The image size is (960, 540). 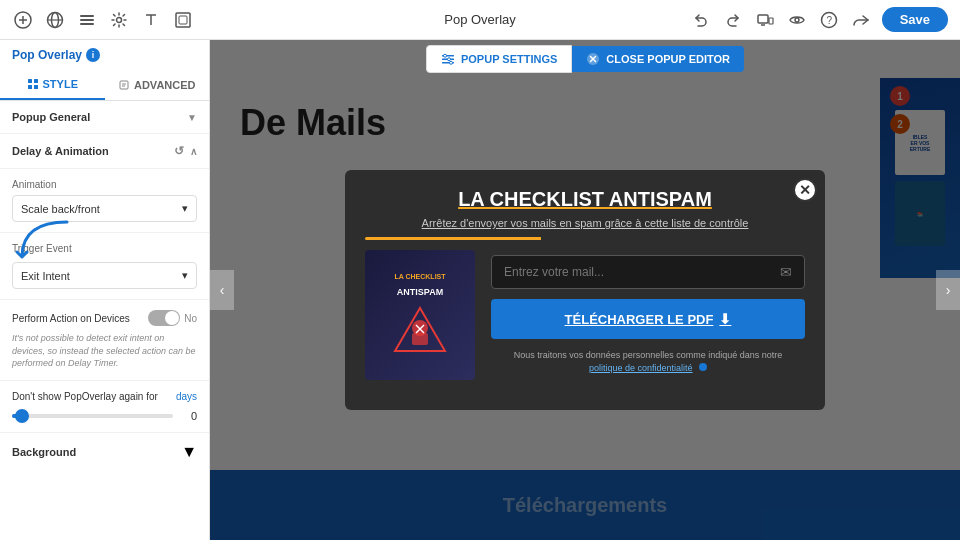 I want to click on trigger-section: Trigger Event Exit Intent ▾, so click(x=104, y=266).